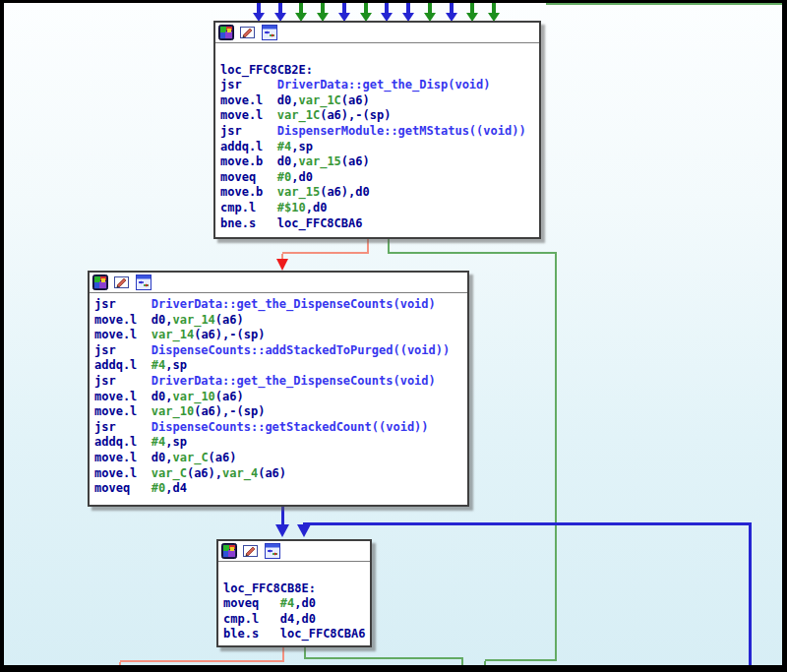  Describe the element at coordinates (304, 531) in the screenshot. I see `edge-loopback-arrowhead` at that location.